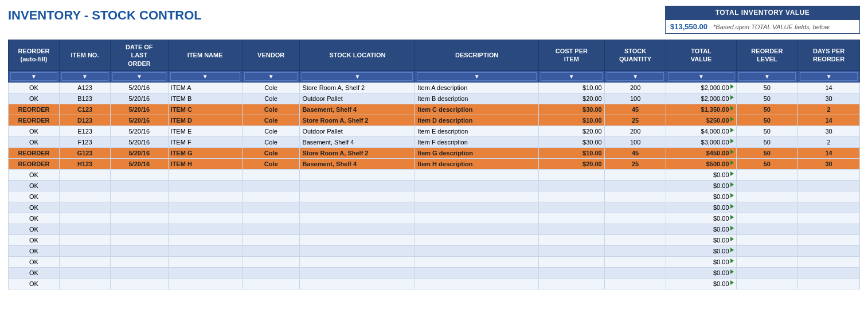 The width and height of the screenshot is (868, 325). I want to click on filter-itemname: ▼, so click(205, 77).